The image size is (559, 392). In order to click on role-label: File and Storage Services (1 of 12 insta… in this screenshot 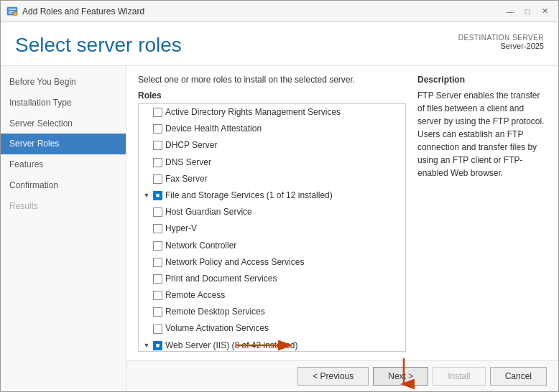, I will do `click(249, 195)`.